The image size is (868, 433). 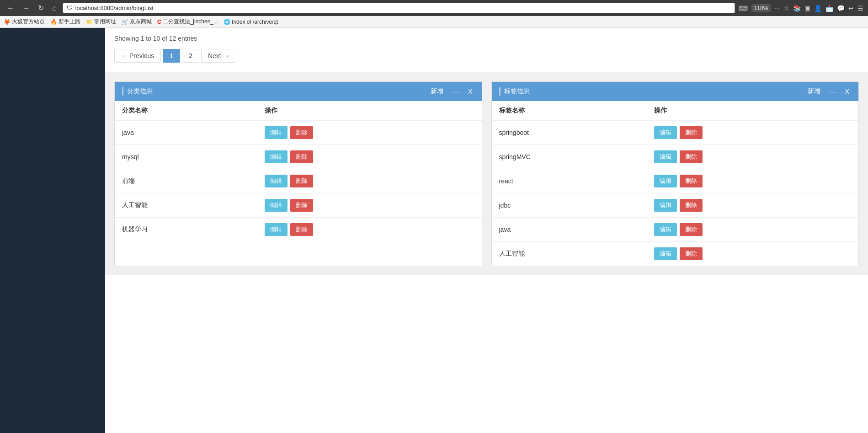 I want to click on tag-delete-button-4: 删除, so click(x=691, y=230).